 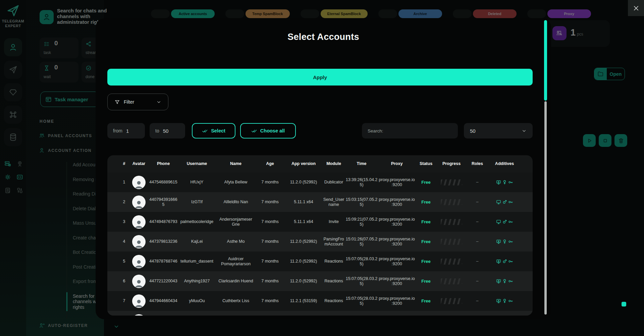 What do you see at coordinates (504, 164) in the screenshot?
I see `table-header-cell: Additives` at bounding box center [504, 164].